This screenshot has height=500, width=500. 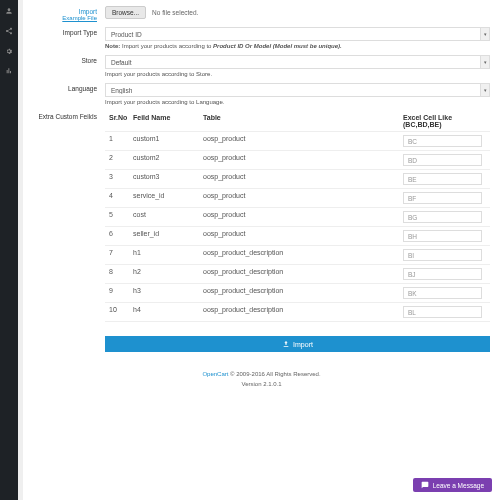 I want to click on cell-sn: 4, so click(x=119, y=198).